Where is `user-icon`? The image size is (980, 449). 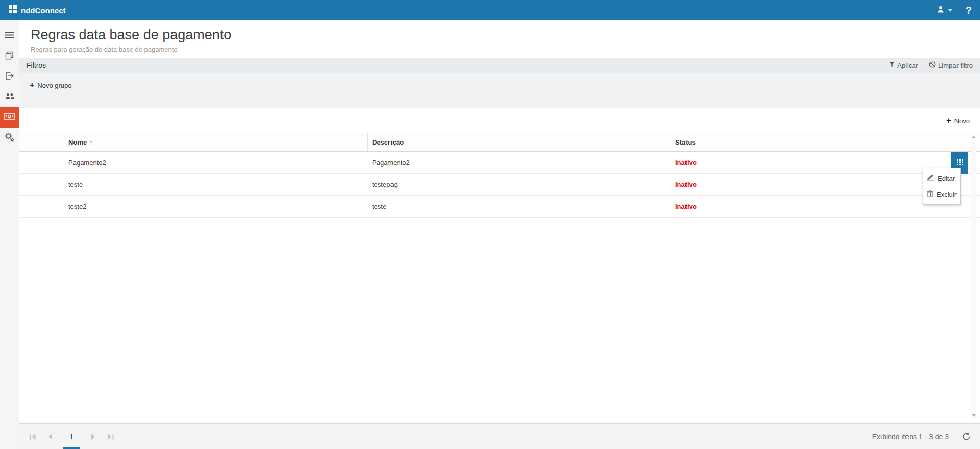
user-icon is located at coordinates (941, 10).